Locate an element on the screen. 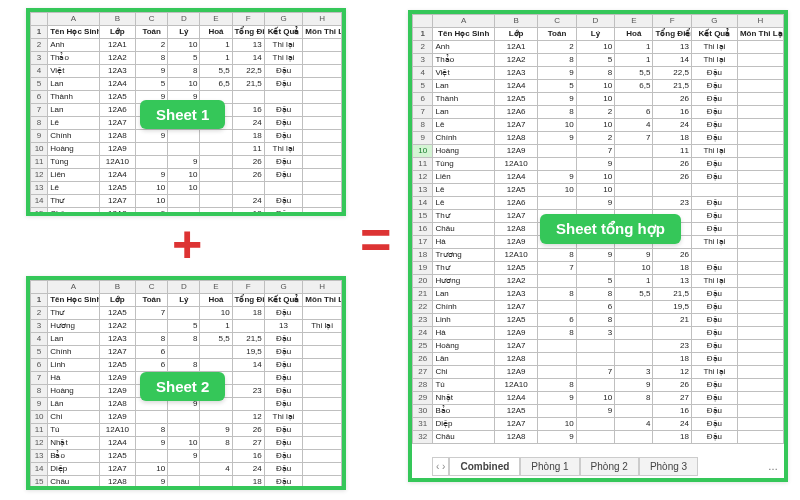  tab-nav-arrows: ‹ › is located at coordinates (440, 466).